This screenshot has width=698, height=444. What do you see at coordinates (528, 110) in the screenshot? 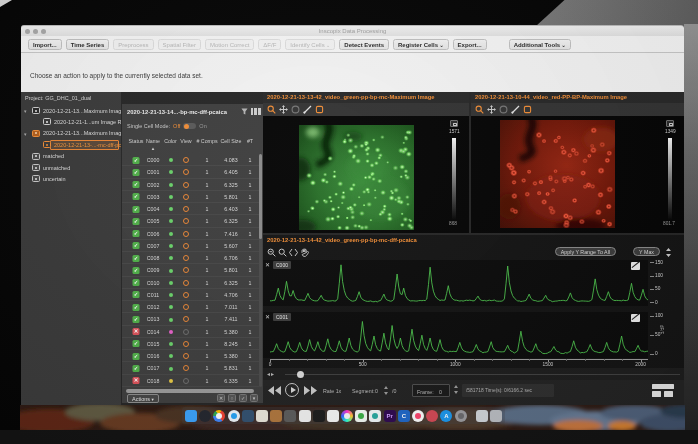
I see `rect-select-icon` at bounding box center [528, 110].